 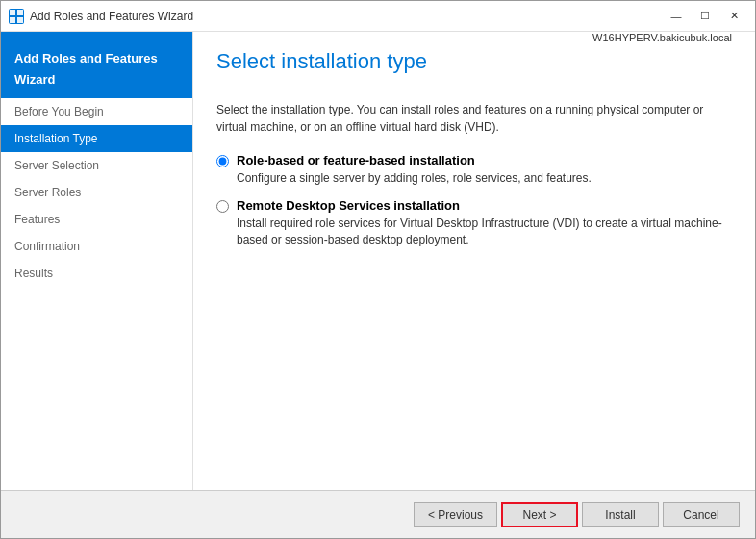 I want to click on next-button: Next >, so click(x=540, y=515).